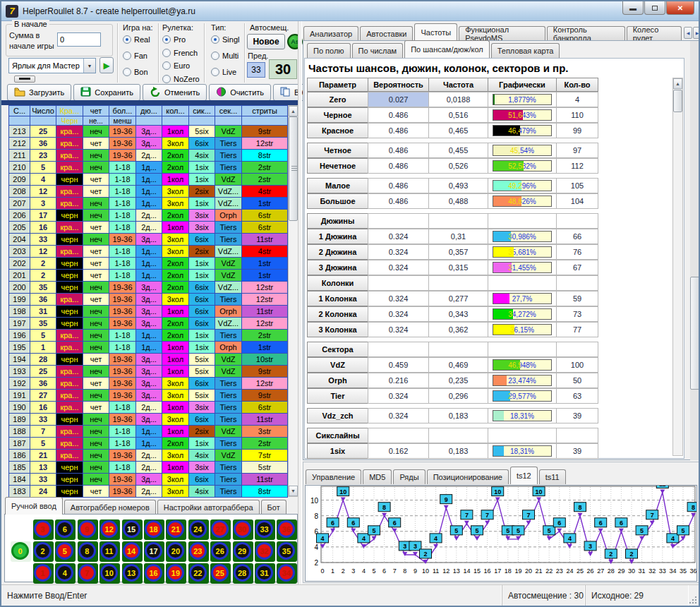 This screenshot has width=700, height=607. Describe the element at coordinates (199, 552) in the screenshot. I see `number-button-23: 23` at that location.